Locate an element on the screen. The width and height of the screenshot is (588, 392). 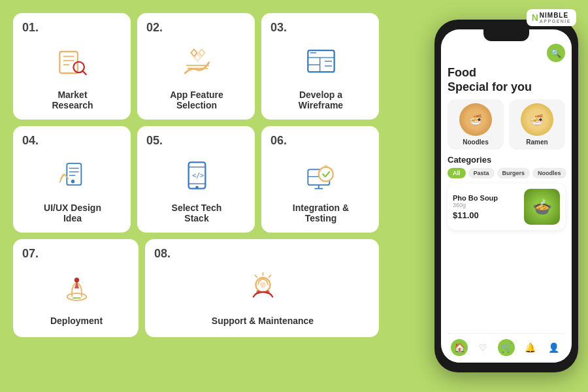
card-icon-market is located at coordinates (73, 62).